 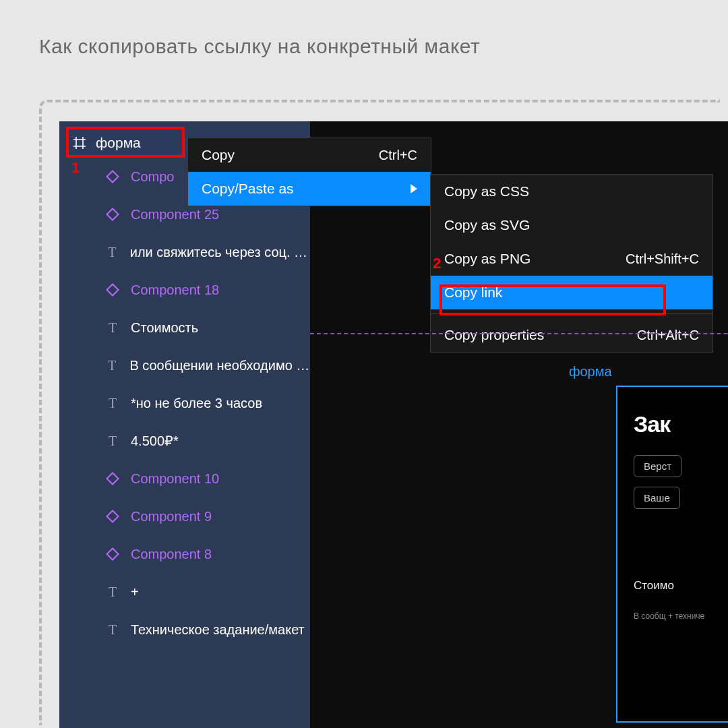 What do you see at coordinates (519, 334) in the screenshot?
I see `canvas-guide-line` at bounding box center [519, 334].